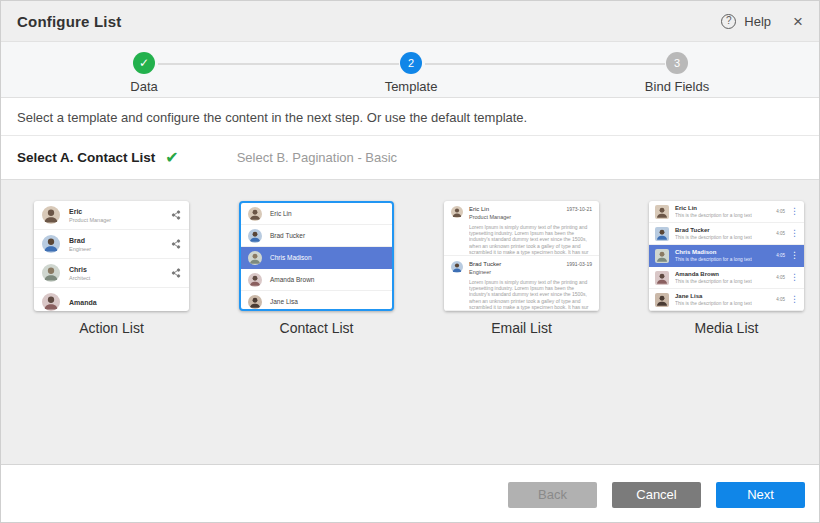 This screenshot has height=523, width=820. Describe the element at coordinates (316, 268) in the screenshot. I see `template-contact-list: Eric Lin Brad Tucker Chris Madison Amand…` at that location.